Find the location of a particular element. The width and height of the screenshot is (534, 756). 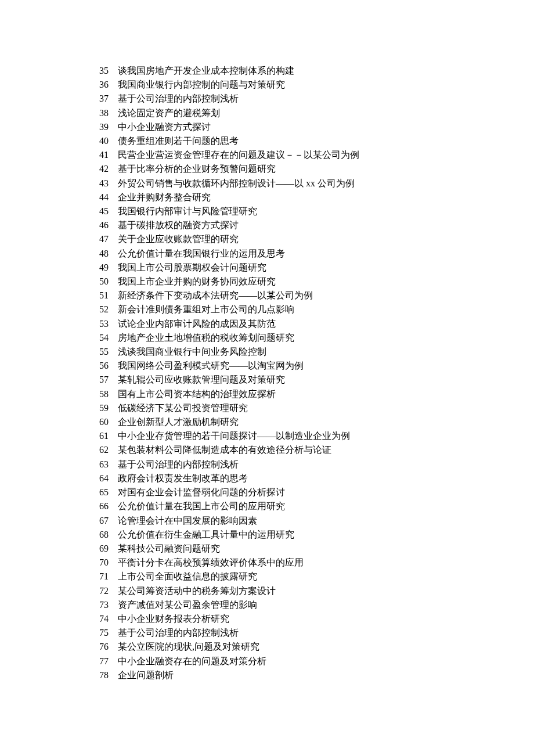

list-item: 41民营企业营运资金管理存在的问题及建议－－以某公司为例 is located at coordinates (312, 155).